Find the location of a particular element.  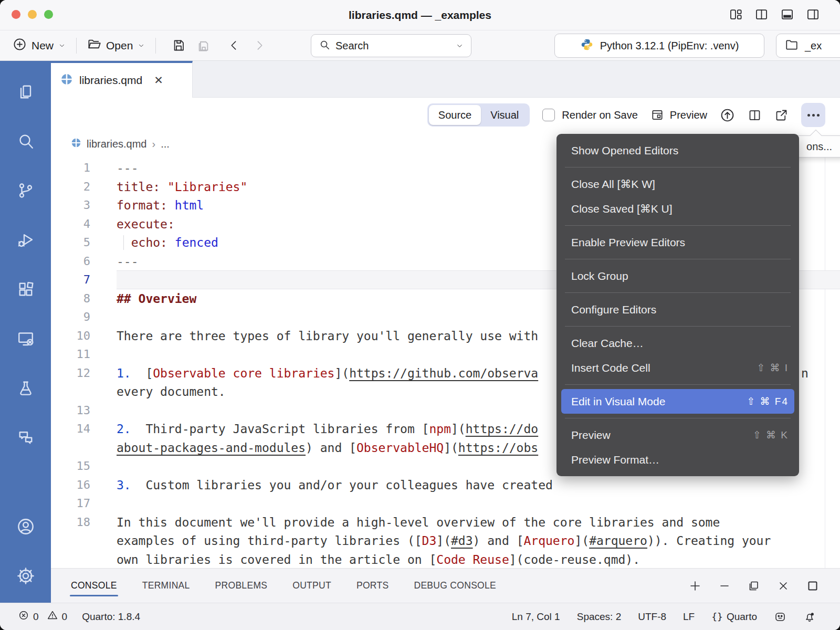

interpreter-selector: Python 3.12.1 (PipEnv: .venv) is located at coordinates (659, 46).